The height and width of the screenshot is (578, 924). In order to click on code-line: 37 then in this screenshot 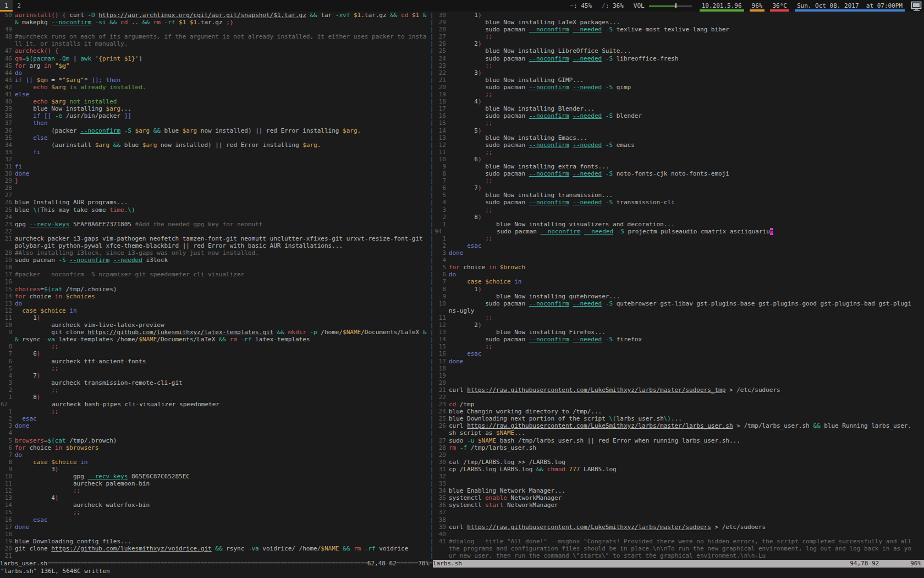, I will do `click(215, 123)`.